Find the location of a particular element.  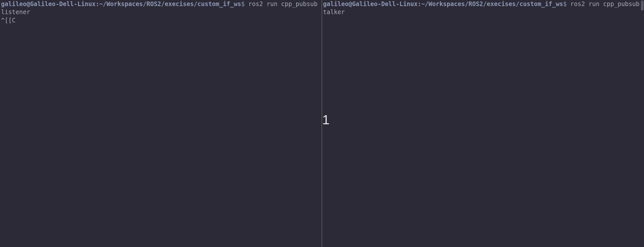

scrollbar-right is located at coordinates (642, 124).